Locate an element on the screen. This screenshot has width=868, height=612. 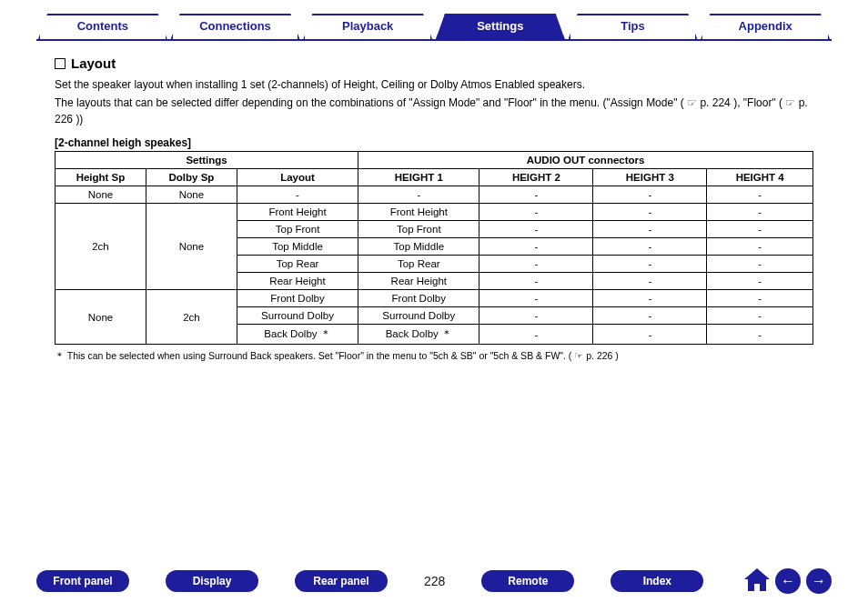
th-dolby-sp: Dolby Sp is located at coordinates (191, 178).